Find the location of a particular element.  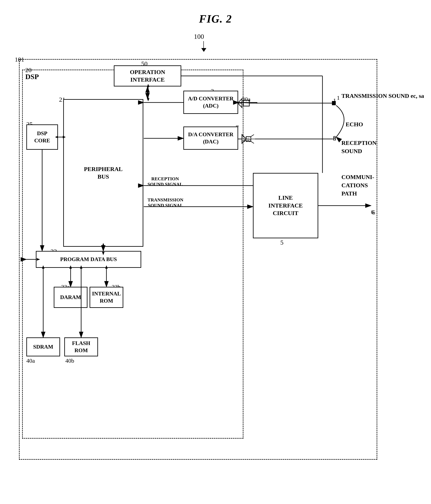

peripheral-bus-label: PERIPHERAL BUS is located at coordinates (103, 173).